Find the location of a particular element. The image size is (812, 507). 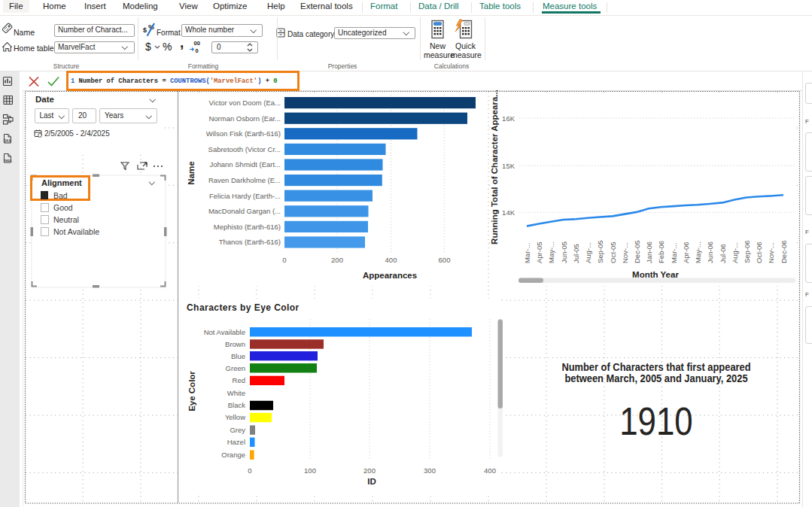

svg-text: Yellow is located at coordinates (235, 417).